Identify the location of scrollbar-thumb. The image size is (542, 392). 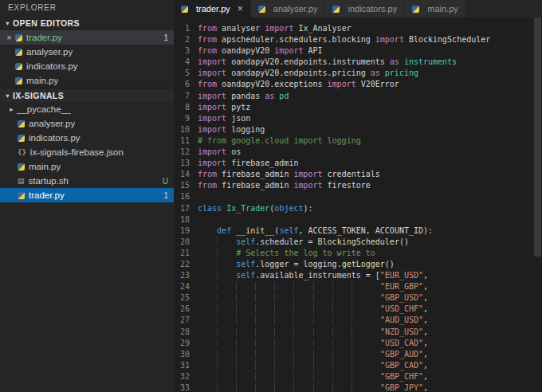
(537, 137).